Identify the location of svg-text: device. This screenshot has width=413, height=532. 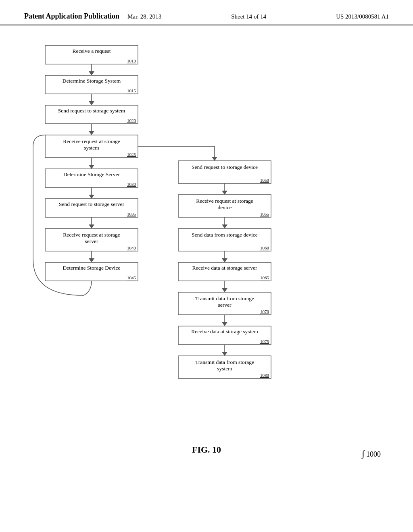
(224, 207).